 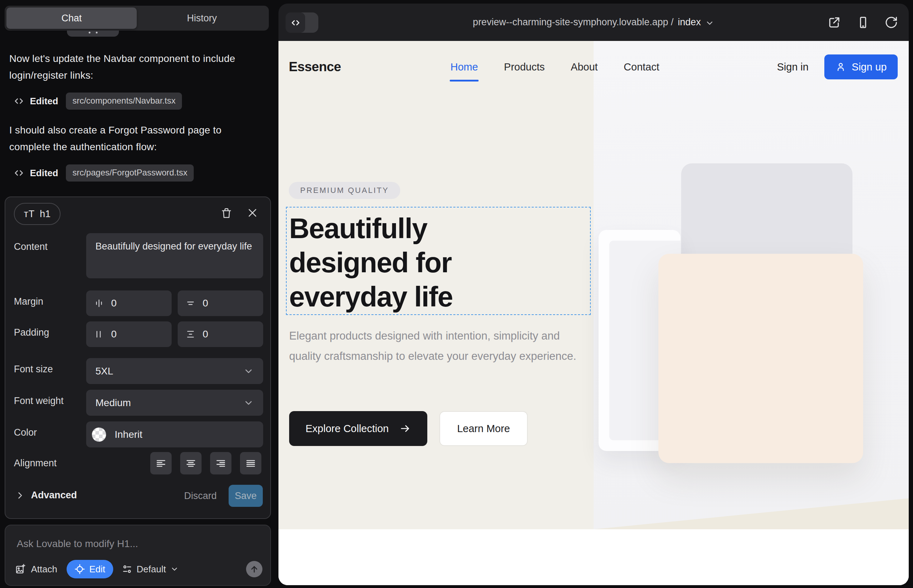 I want to click on margin-y-input: 0, so click(x=220, y=303).